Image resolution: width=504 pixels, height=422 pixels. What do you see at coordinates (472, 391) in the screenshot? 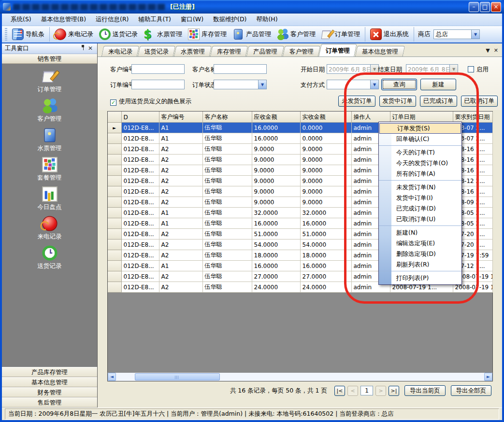
I see `export-all-pages-button: 导出全部页` at bounding box center [472, 391].